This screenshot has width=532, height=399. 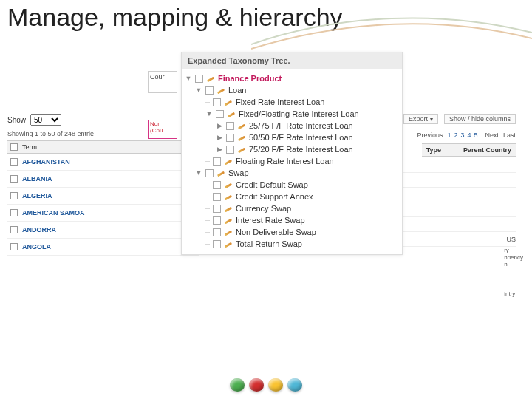 What do you see at coordinates (476, 135) in the screenshot?
I see `pager-page: 5` at bounding box center [476, 135].